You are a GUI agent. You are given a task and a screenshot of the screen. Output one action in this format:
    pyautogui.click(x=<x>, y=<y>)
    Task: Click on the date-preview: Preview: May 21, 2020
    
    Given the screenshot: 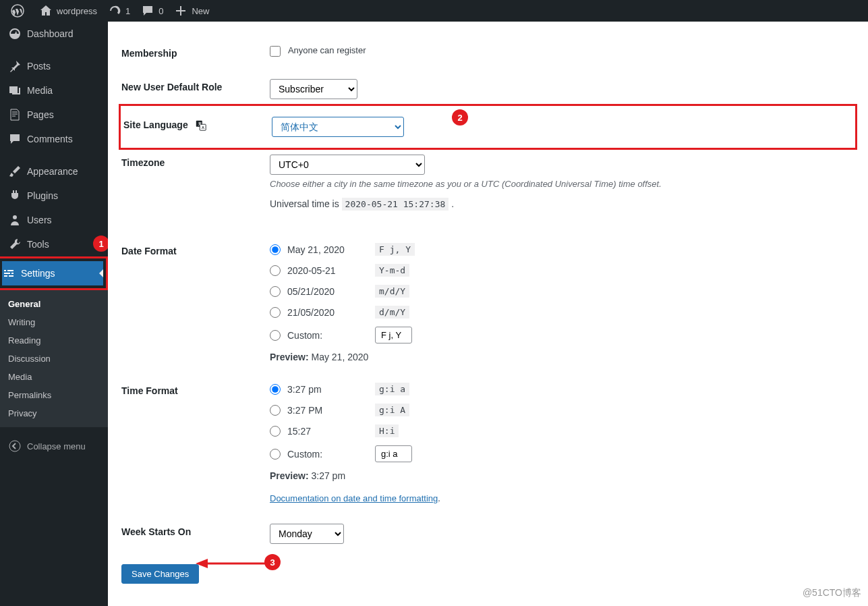 What is the action you would take?
    pyautogui.click(x=562, y=357)
    